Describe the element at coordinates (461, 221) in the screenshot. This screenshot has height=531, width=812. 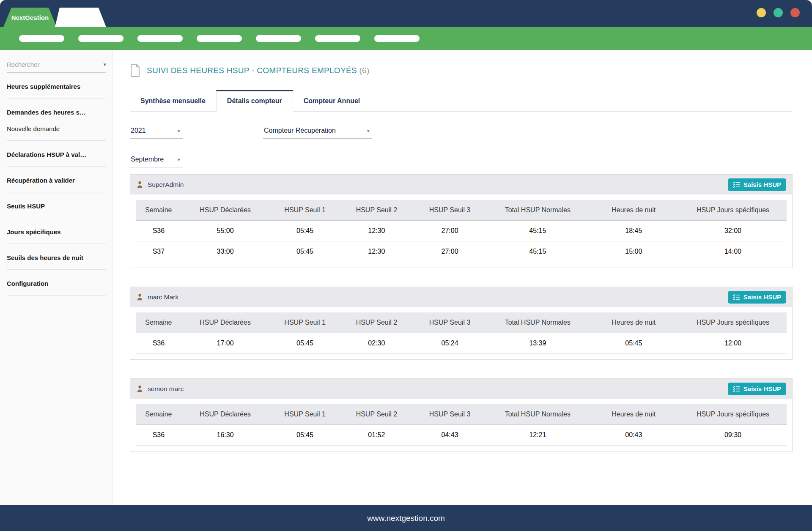
I see `employee-card: SuperAdmin Saisis HSUP SemaineHSUP Décla…` at that location.